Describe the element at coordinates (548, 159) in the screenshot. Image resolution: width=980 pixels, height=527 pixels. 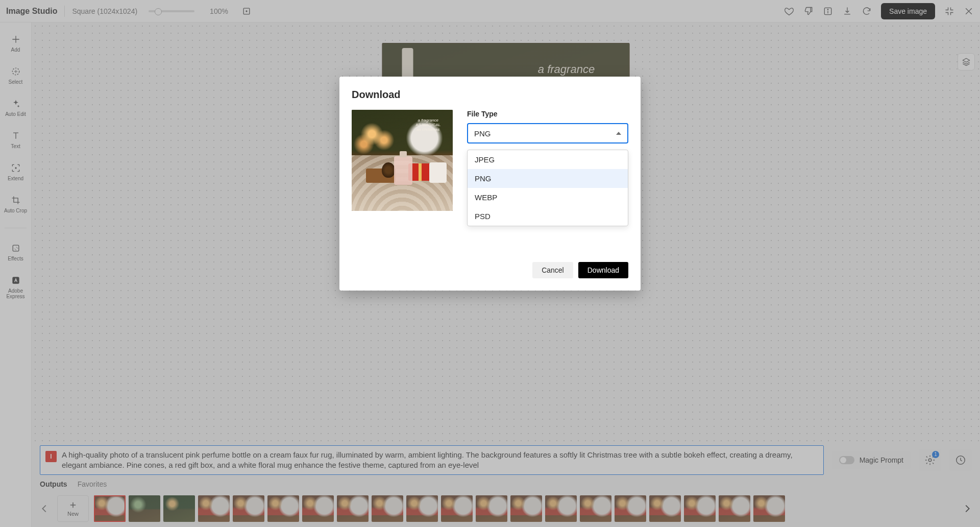
I see `file-type-option: JPEG` at that location.